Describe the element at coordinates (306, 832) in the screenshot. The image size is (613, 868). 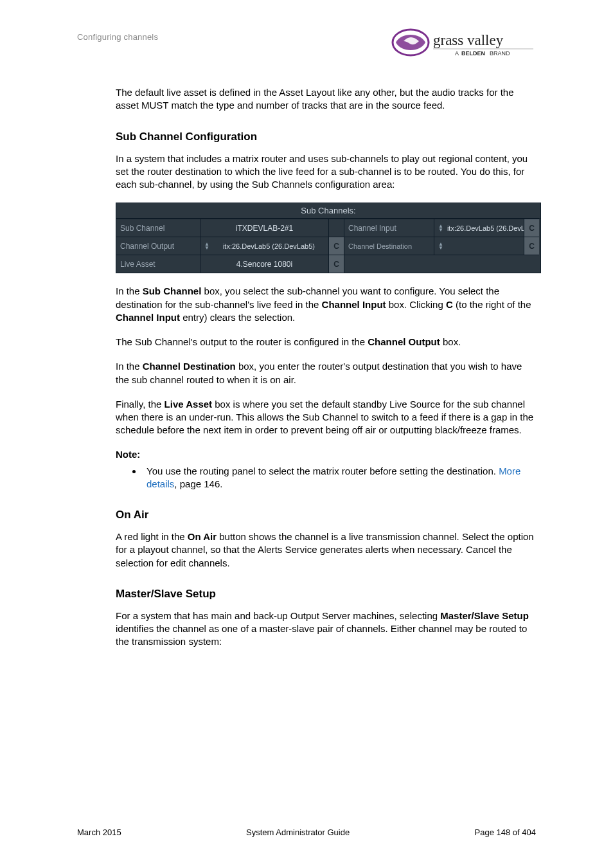
I see `page-footer: March 2015 System Administrator Guide Pa…` at that location.